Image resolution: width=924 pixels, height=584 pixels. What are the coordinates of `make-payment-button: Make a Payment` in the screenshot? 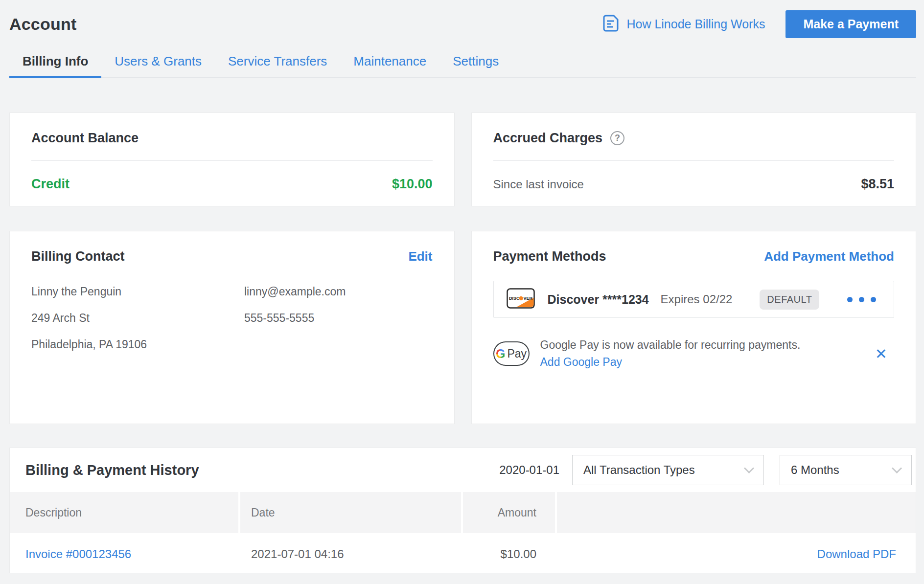 It's located at (851, 24).